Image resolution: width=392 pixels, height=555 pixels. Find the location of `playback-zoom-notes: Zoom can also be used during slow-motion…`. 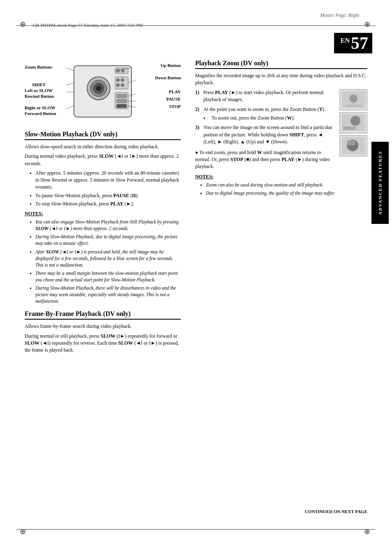

playback-zoom-notes: Zoom can also be used during slow-motion… is located at coordinates (284, 189).